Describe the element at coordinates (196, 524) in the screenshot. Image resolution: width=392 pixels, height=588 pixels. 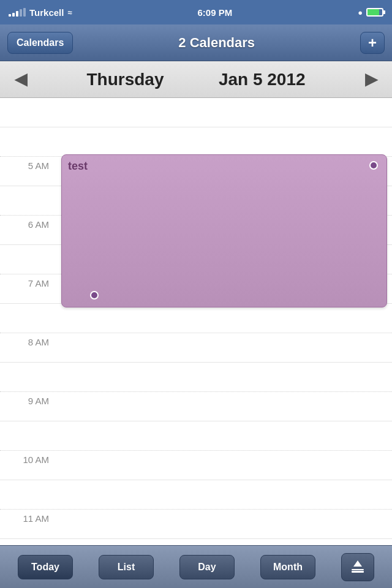
I see `time-row-11am: 11 AM` at that location.